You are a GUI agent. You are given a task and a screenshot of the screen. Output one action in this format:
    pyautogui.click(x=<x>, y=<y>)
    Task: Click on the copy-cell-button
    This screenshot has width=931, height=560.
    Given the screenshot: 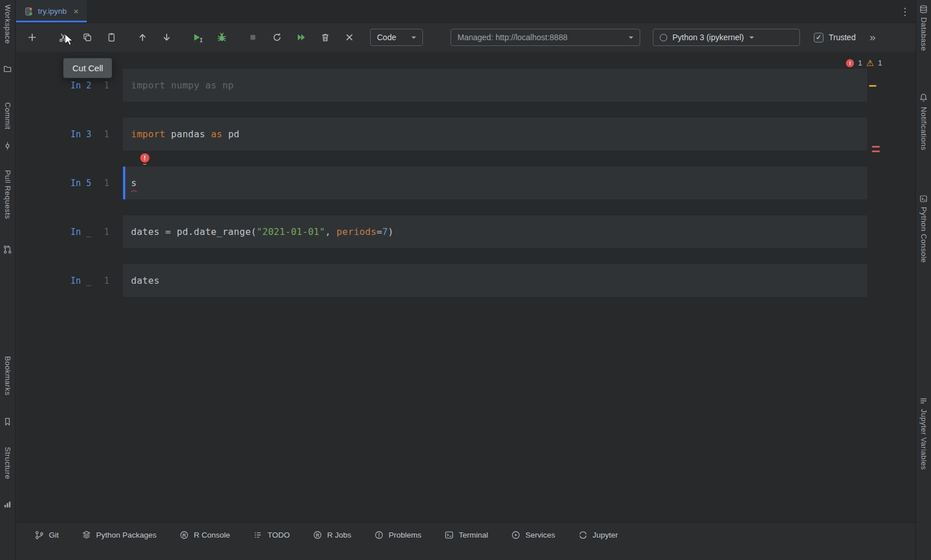 What is the action you would take?
    pyautogui.click(x=87, y=37)
    